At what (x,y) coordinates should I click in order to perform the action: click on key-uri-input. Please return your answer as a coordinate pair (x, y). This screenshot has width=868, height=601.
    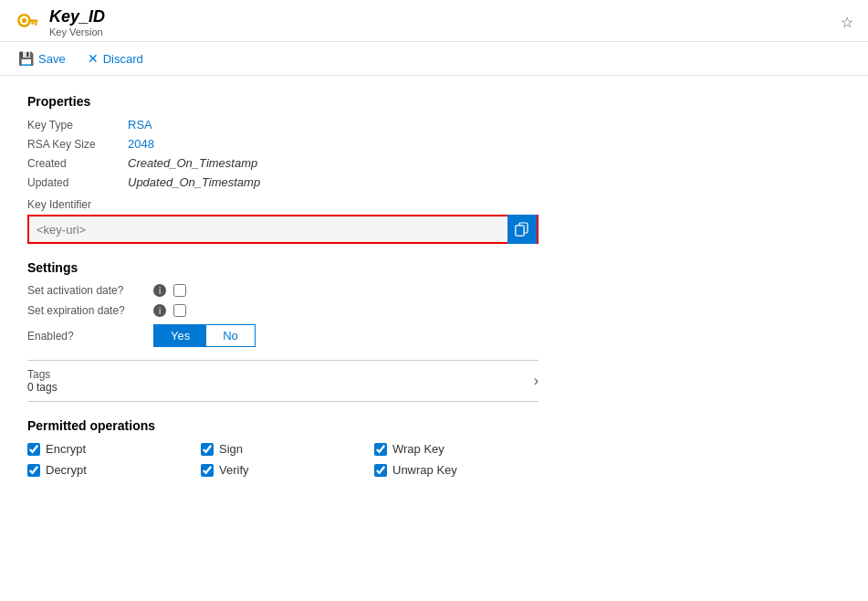
    Looking at the image, I should click on (268, 230).